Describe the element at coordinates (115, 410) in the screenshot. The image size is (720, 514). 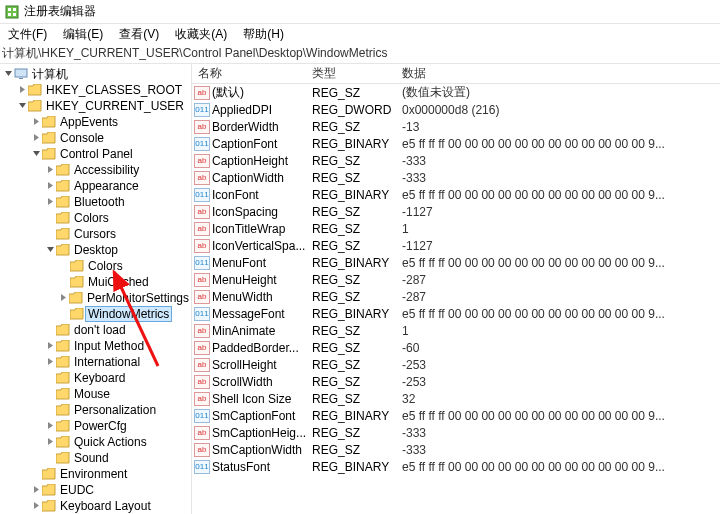
I see `tree-label: Personalization` at that location.